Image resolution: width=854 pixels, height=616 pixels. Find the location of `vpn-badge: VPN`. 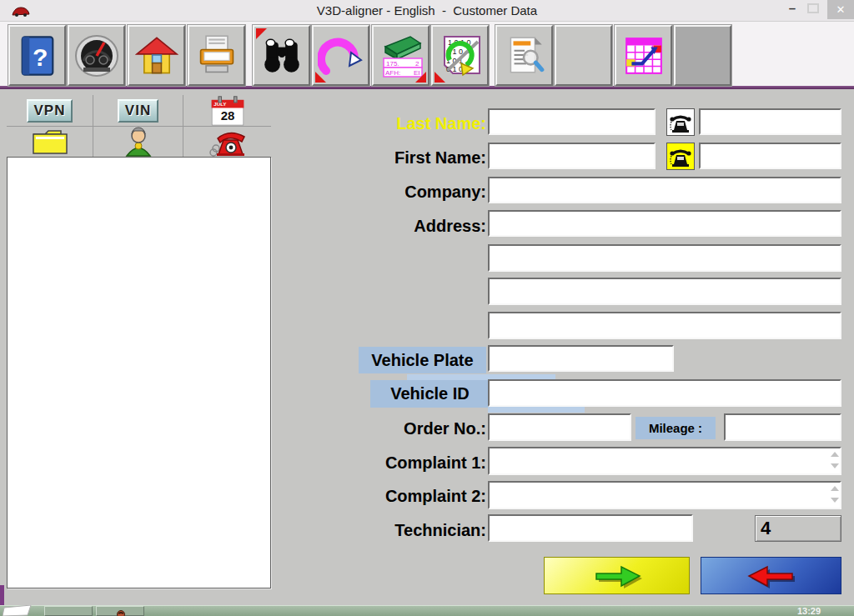

vpn-badge: VPN is located at coordinates (50, 111).